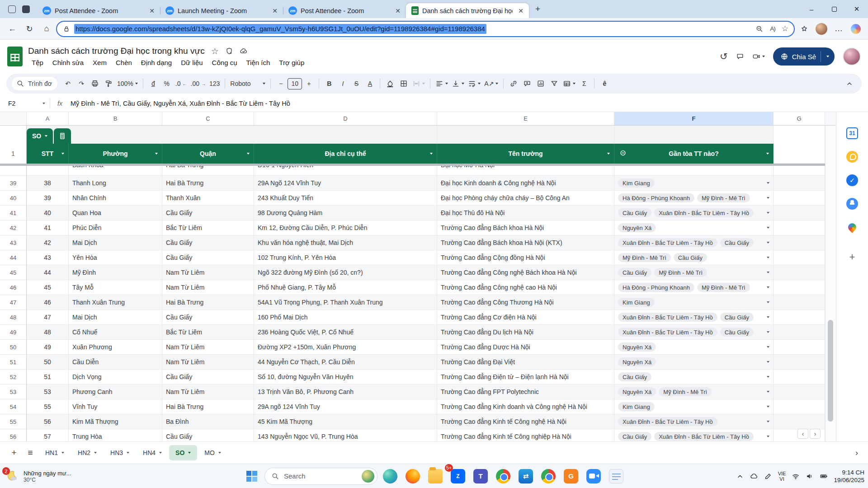  Describe the element at coordinates (345, 243) in the screenshot. I see `cell-diachi: Khu văn hóa nghệ thuật, Mai Dịch` at that location.